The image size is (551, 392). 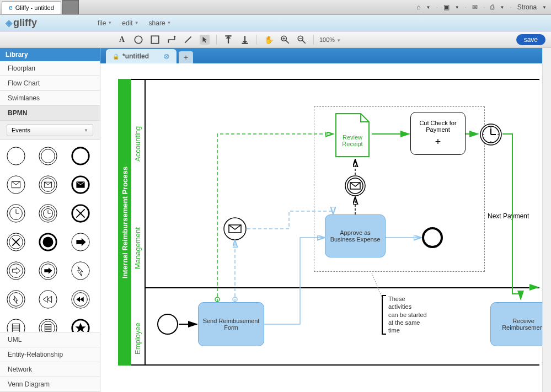 I want to click on bpmn-cancel-end, so click(x=81, y=213).